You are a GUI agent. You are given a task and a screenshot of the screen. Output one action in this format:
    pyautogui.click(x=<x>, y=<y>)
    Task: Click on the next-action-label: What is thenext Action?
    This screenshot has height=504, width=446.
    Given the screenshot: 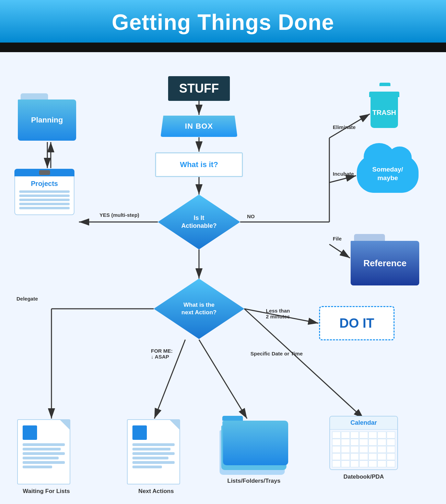 What is the action you would take?
    pyautogui.click(x=199, y=309)
    